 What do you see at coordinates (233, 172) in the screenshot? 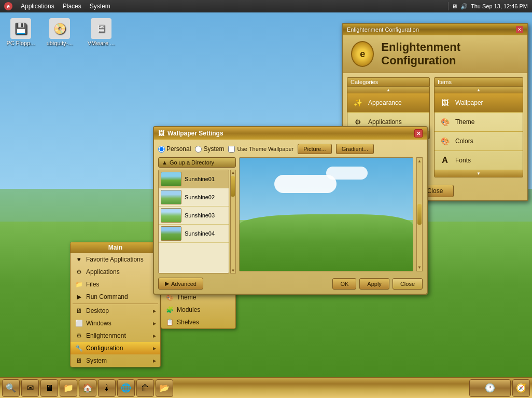
I see `scroll-up-btn: ▲` at bounding box center [233, 172].